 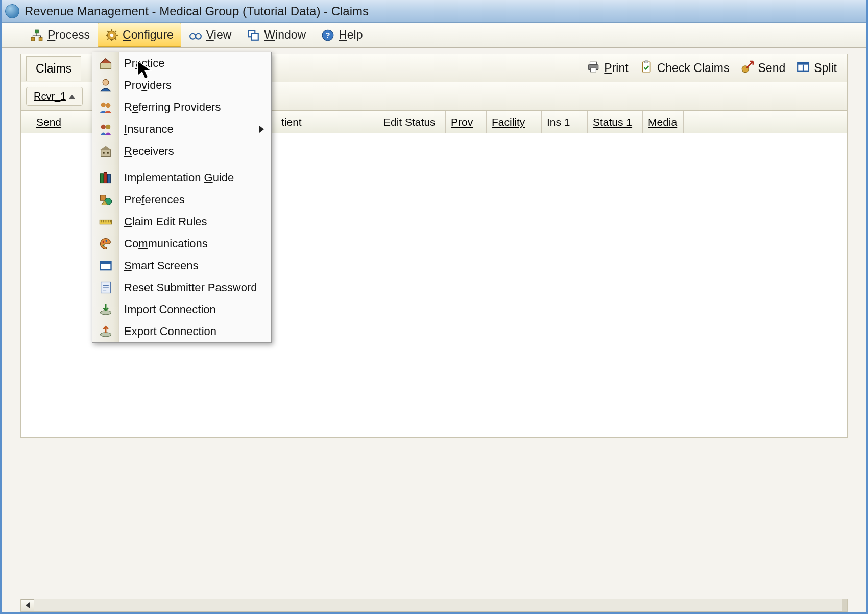 What do you see at coordinates (772, 68) in the screenshot?
I see `button-label: Send` at bounding box center [772, 68].